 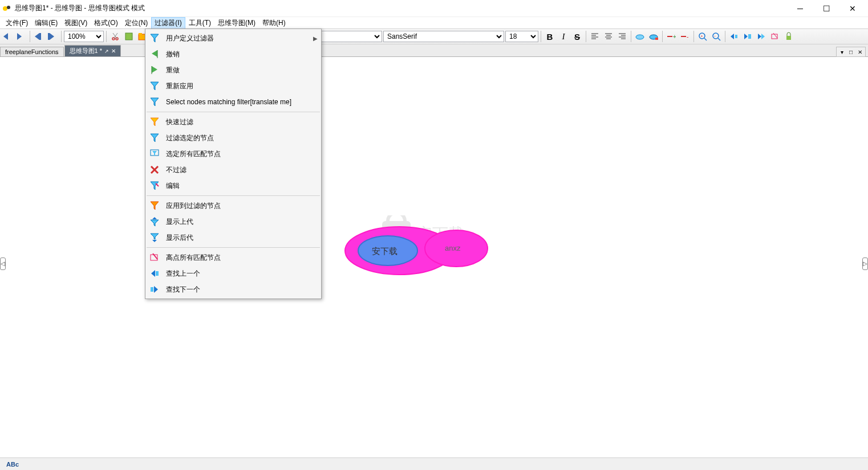 What do you see at coordinates (137, 23) in the screenshot?
I see `menu-item-4: 定位(N)` at bounding box center [137, 23].